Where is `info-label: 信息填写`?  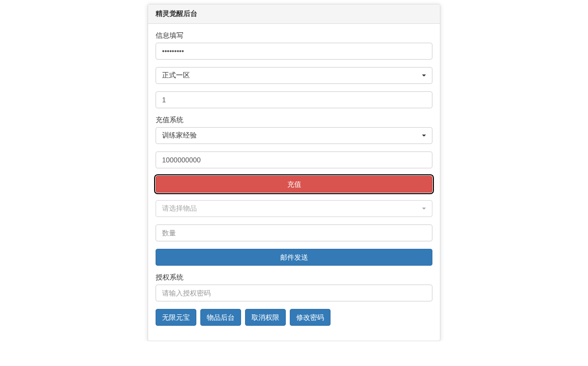 info-label: 信息填写 is located at coordinates (169, 36).